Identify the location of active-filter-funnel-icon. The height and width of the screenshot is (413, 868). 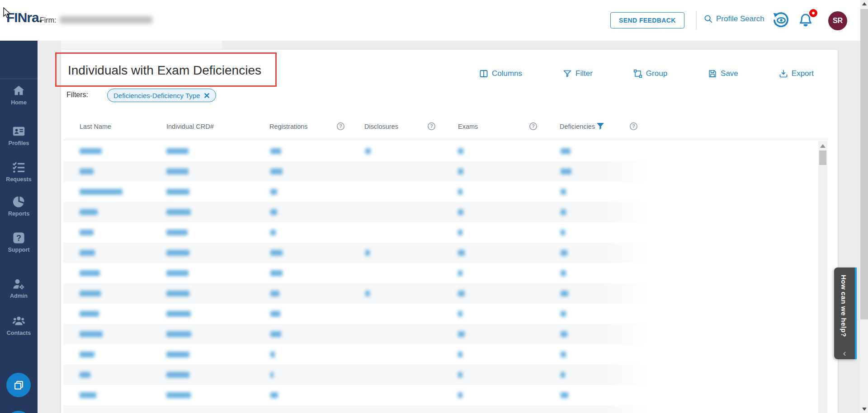
(600, 126).